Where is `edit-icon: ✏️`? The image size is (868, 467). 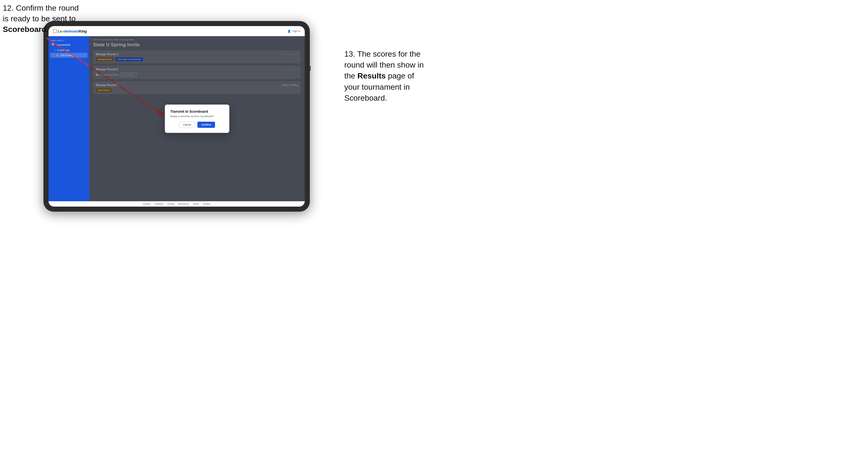 edit-icon: ✏️ is located at coordinates (57, 55).